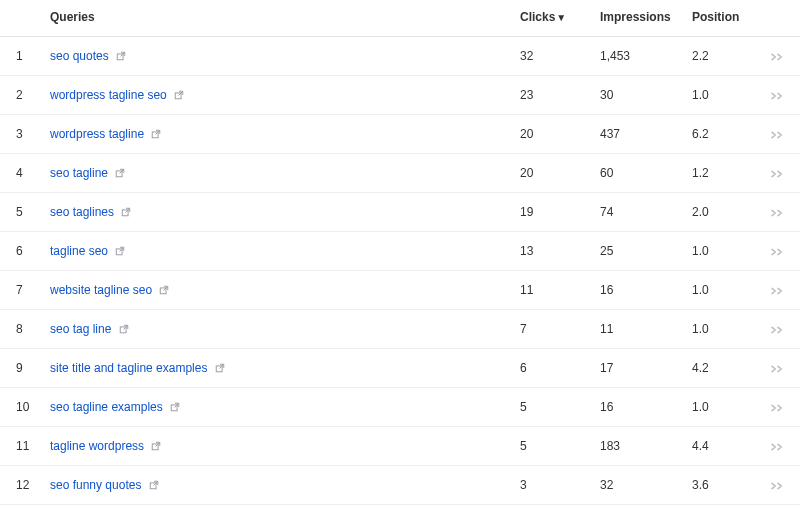 This screenshot has height=515, width=800. I want to click on query-link: seo taglines, so click(82, 212).